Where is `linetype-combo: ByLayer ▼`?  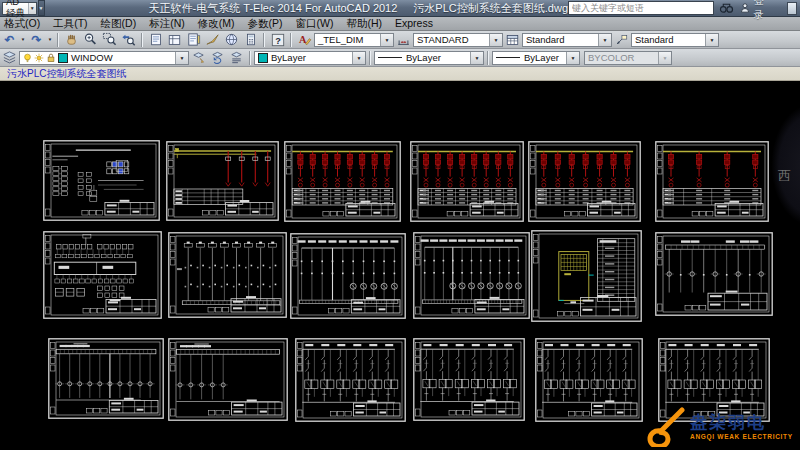 linetype-combo: ByLayer ▼ is located at coordinates (429, 58).